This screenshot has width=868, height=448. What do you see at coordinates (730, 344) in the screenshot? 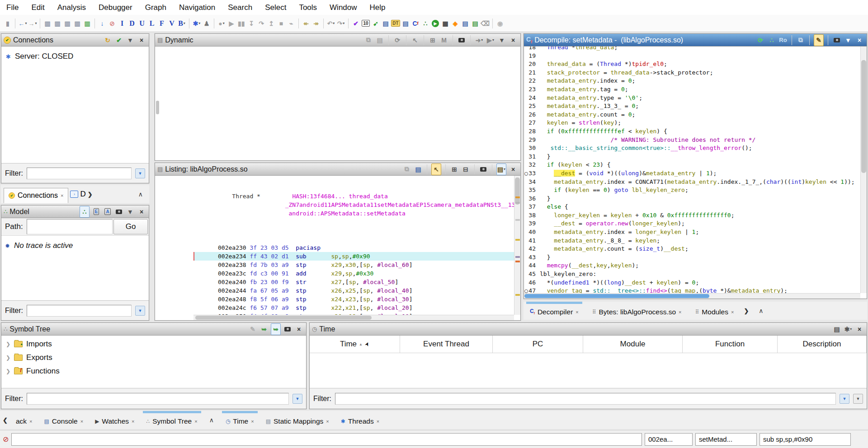
I see `column-header-function: Function` at bounding box center [730, 344].